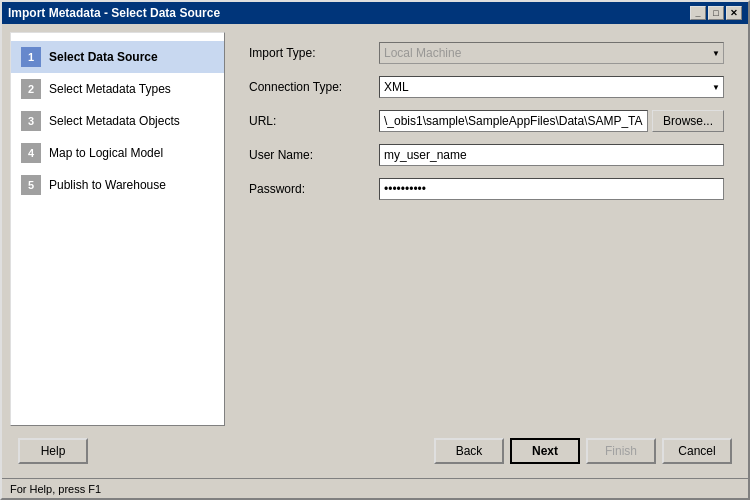 This screenshot has height=500, width=750. What do you see at coordinates (106, 153) in the screenshot?
I see `step-4-label: Map to Logical Model` at bounding box center [106, 153].